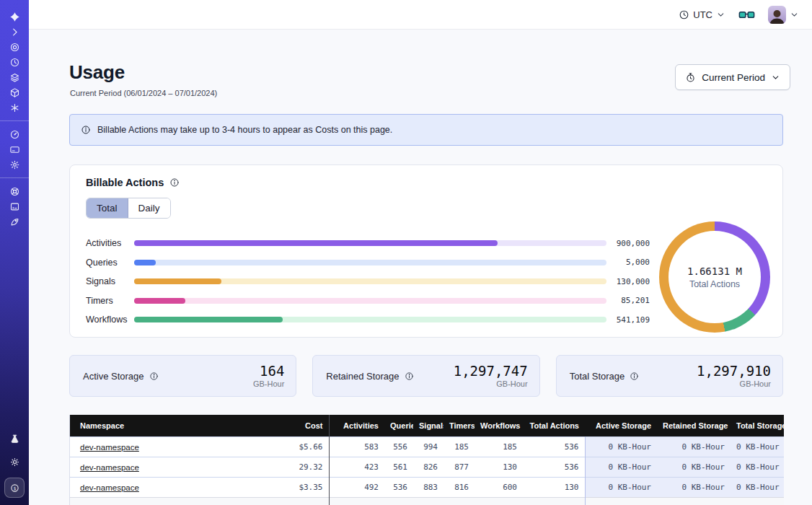 The width and height of the screenshot is (812, 505). I want to click on table-cell-value: 600, so click(510, 488).